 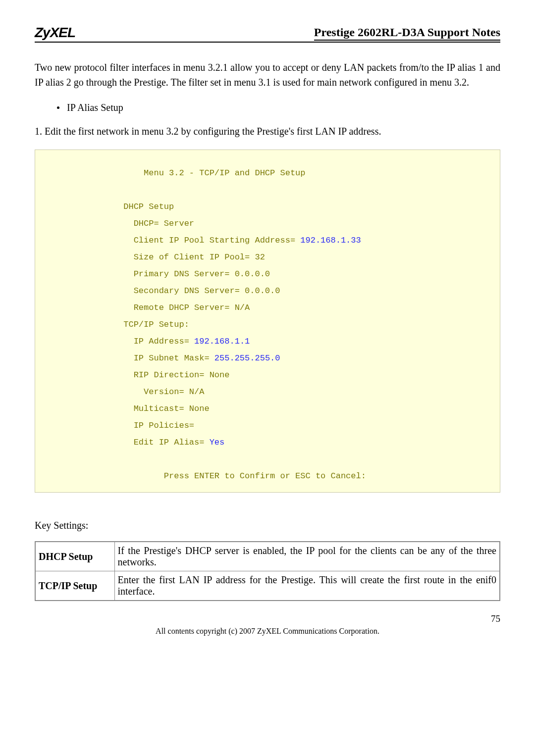 I want to click on dhcp-setup-label: DHCP Setup, so click(x=75, y=556).